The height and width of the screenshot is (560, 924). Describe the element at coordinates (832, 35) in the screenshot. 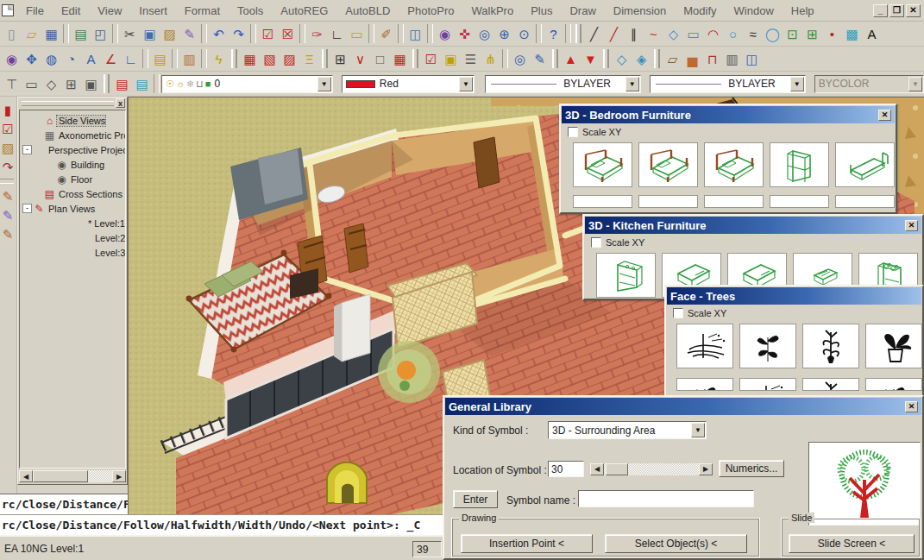

I see `point-icon: •` at that location.